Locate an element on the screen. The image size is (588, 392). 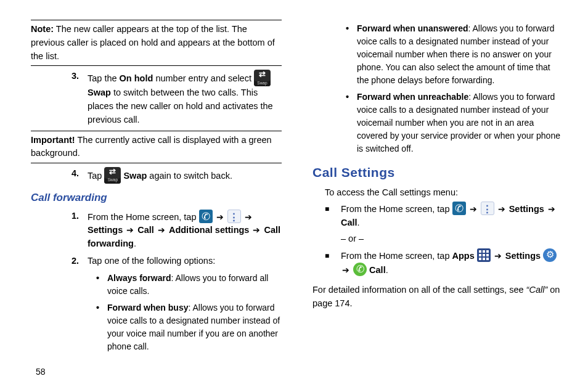
cf-step-2: 2. Tap one of the following options: • A… is located at coordinates (157, 306).